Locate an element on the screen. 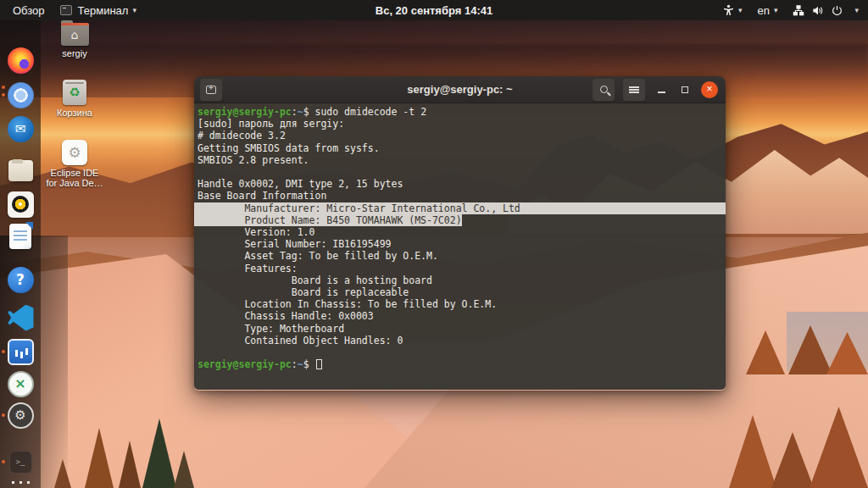 The width and height of the screenshot is (868, 488). maximize-button is located at coordinates (685, 90).